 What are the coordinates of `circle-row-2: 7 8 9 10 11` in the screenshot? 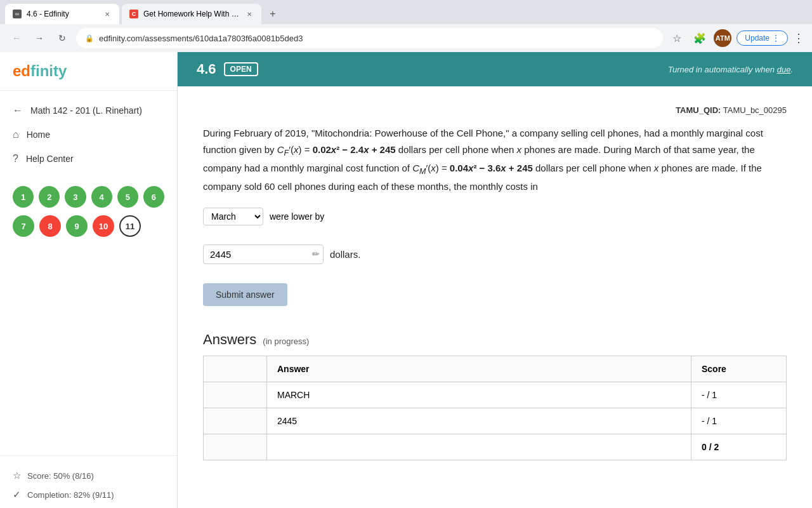 It's located at (89, 226).